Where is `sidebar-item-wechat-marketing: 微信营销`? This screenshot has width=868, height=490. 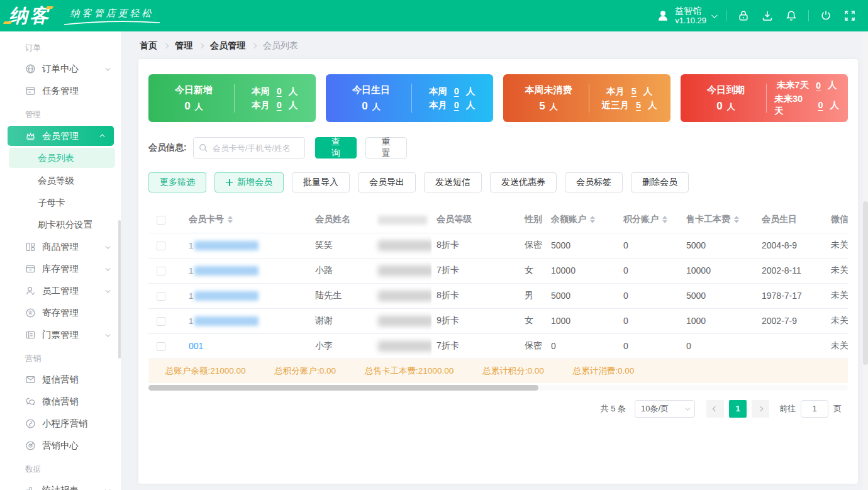 sidebar-item-wechat-marketing: 微信营销 is located at coordinates (60, 401).